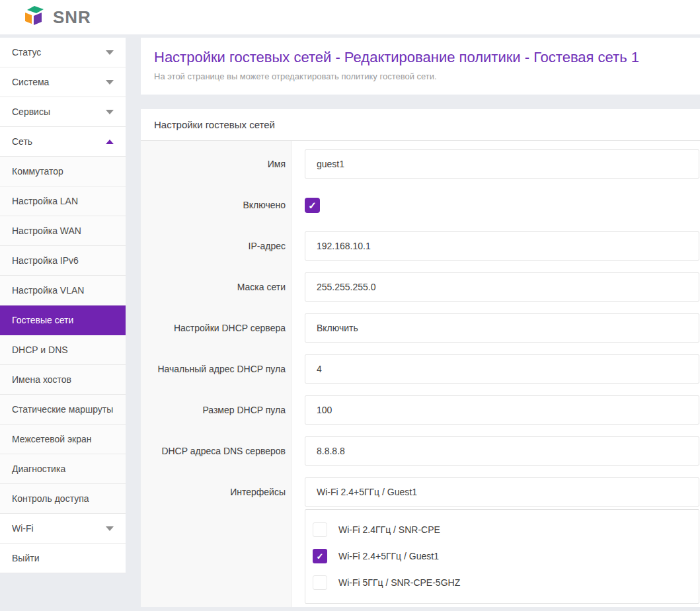 The image size is (700, 611). I want to click on option-label: Wi-Fi 5ГГц / SNR-CPE-5GHZ, so click(399, 583).